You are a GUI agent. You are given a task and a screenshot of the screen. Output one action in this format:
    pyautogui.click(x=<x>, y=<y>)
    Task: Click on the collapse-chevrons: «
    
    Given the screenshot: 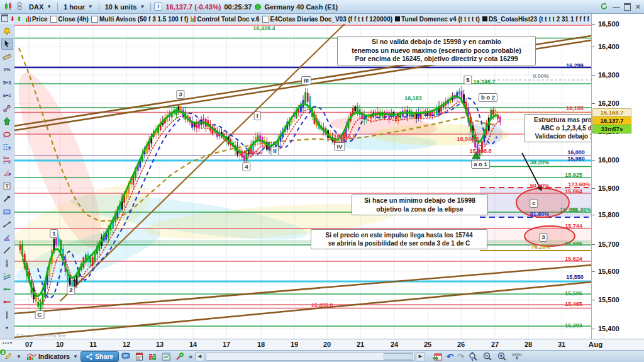 What is the action you would take?
    pyautogui.click(x=191, y=356)
    